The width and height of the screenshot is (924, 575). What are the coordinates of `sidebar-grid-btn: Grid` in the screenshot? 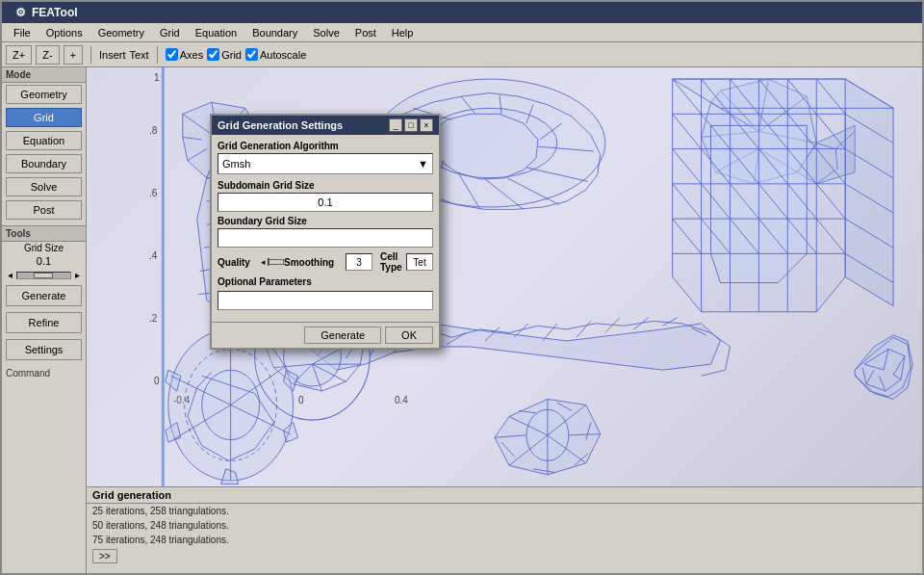 It's located at (44, 118).